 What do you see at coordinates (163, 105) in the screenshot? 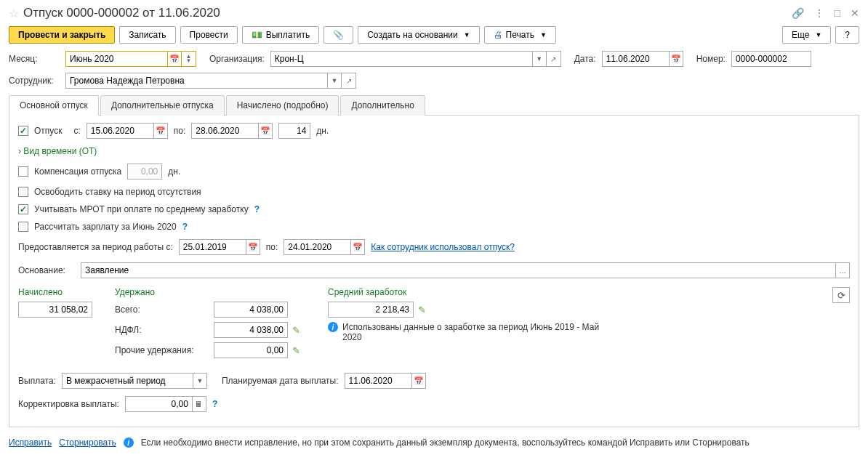
I see `tab-additional-vacation: Дополнительные отпуска` at bounding box center [163, 105].